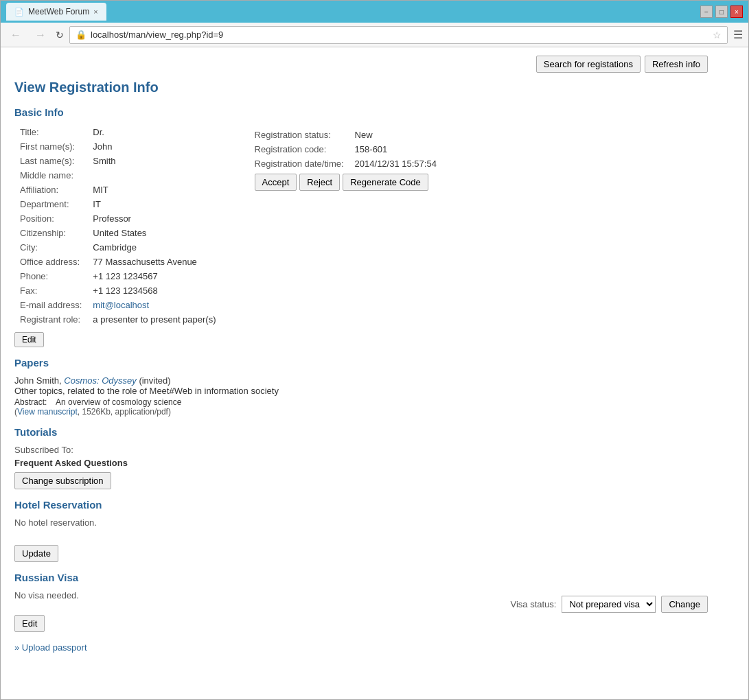 Image resolution: width=749 pixels, height=700 pixels. I want to click on paper-invited: (invited), so click(154, 380).